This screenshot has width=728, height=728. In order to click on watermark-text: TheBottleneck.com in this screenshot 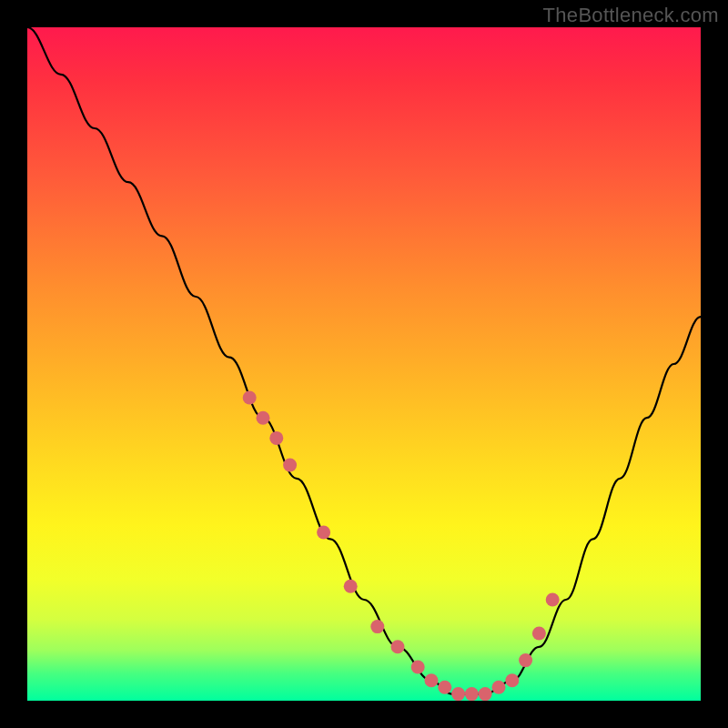, I will do `click(632, 15)`.